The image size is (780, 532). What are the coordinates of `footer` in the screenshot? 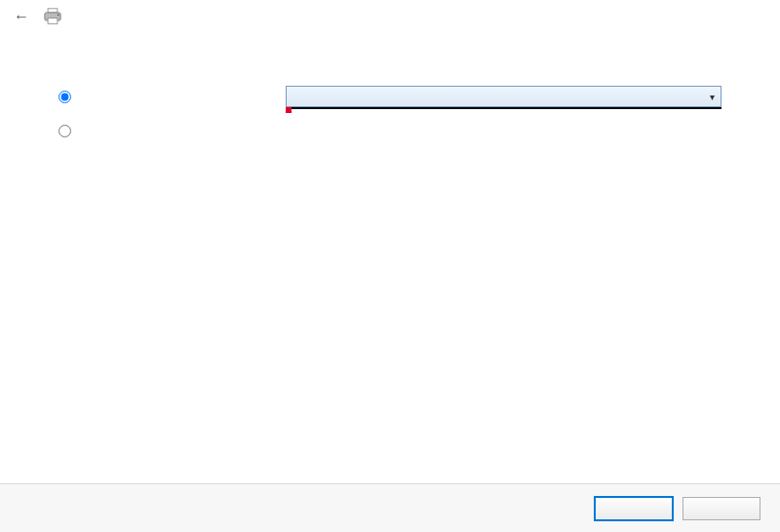 It's located at (390, 508).